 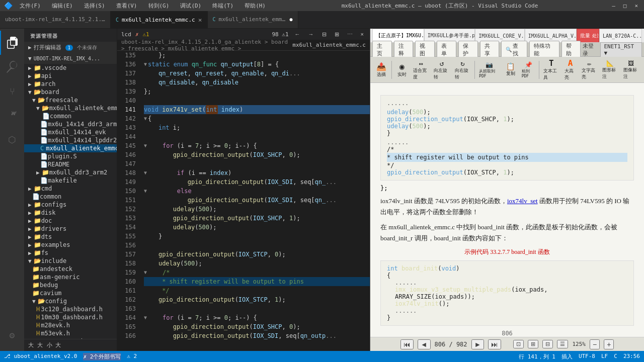 What do you see at coordinates (62, 6) in the screenshot?
I see `menu-edit: 编辑(E)` at bounding box center [62, 6].